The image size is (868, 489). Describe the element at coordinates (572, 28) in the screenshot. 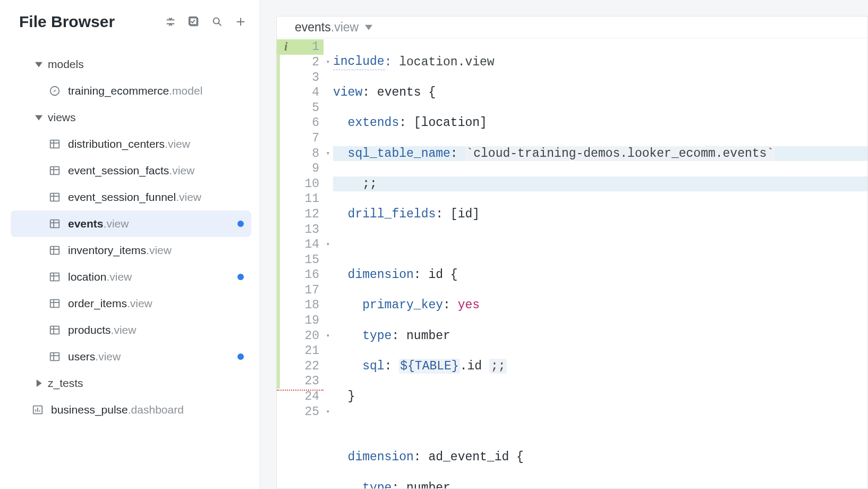

I see `editor-tabbar: events.view` at that location.